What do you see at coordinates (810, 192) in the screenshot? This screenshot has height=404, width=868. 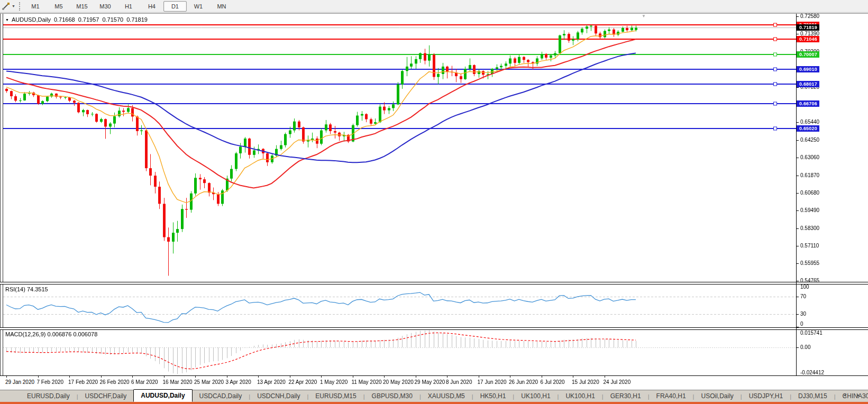 I see `price-tick-label: 0.60680` at bounding box center [810, 192].